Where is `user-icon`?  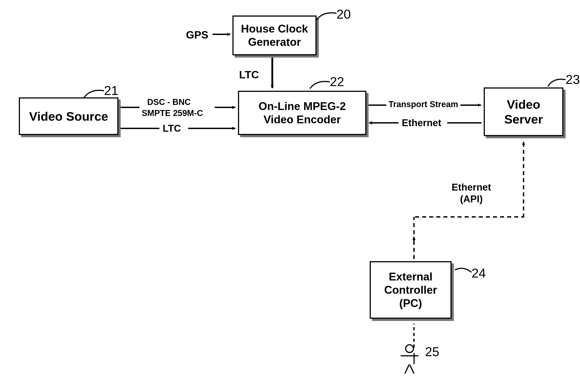
user-icon is located at coordinates (414, 365).